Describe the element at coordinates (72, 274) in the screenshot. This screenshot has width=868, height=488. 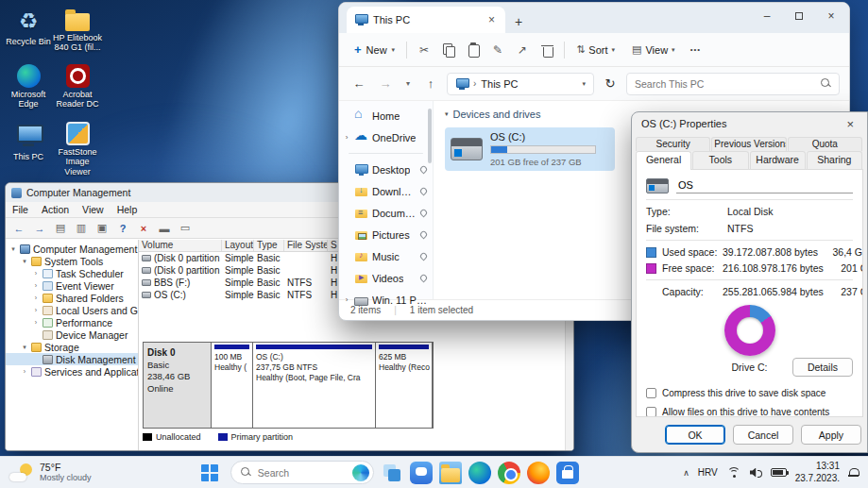
I see `tree-item: › Task Scheduler` at that location.